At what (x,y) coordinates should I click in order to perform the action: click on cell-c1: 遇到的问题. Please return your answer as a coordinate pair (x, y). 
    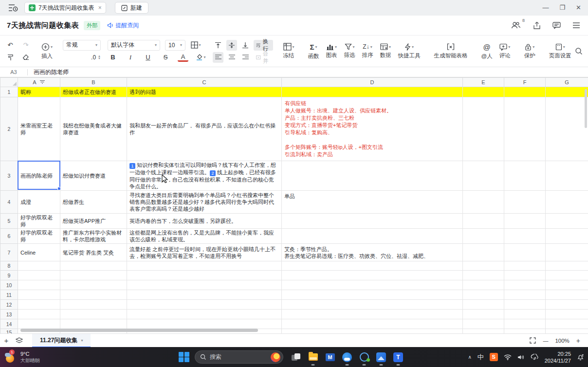
    Looking at the image, I should click on (204, 92).